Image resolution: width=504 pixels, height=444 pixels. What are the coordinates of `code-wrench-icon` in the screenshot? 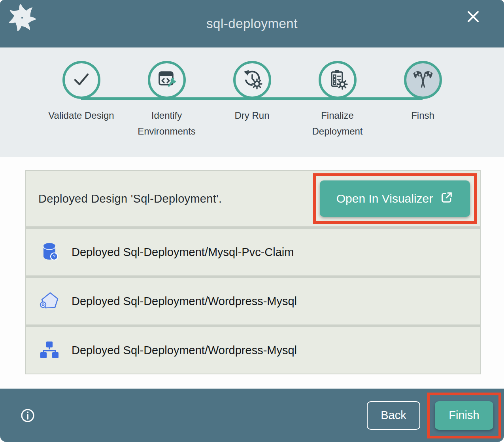 It's located at (167, 80).